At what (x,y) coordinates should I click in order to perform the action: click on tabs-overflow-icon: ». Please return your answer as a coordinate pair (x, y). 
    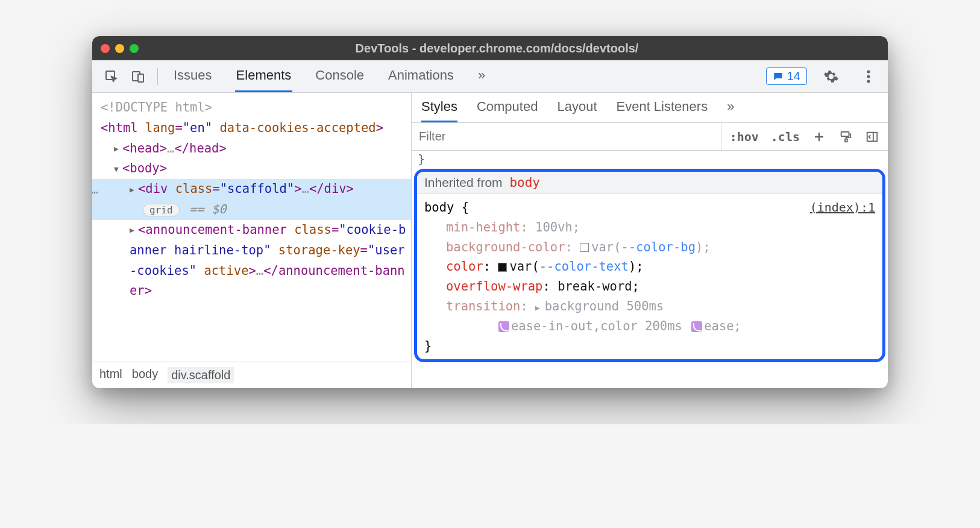
    Looking at the image, I should click on (482, 76).